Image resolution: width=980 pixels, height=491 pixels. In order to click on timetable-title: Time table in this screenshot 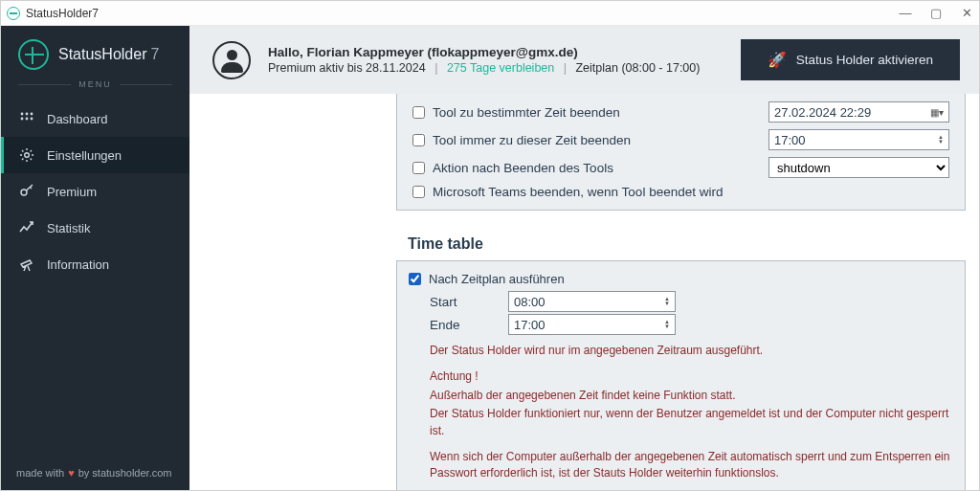, I will do `click(693, 244)`.